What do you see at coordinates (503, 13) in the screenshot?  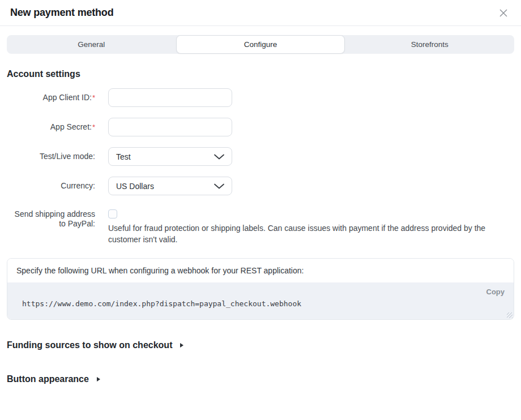 I see `close-icon` at bounding box center [503, 13].